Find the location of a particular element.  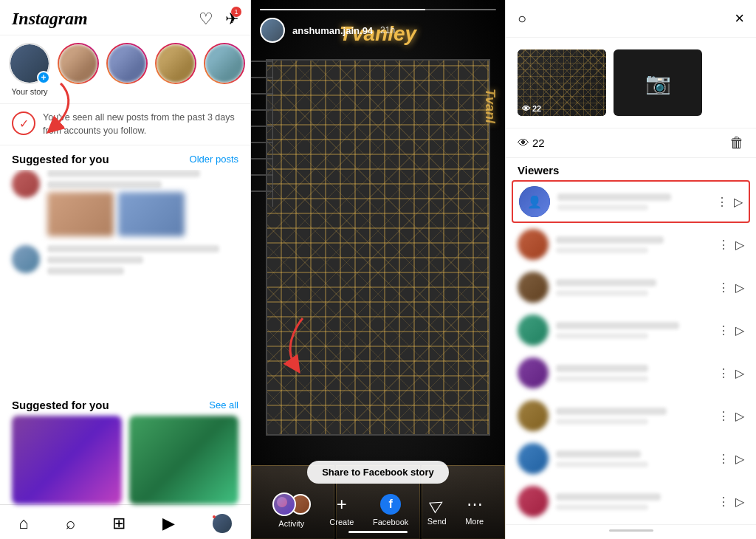

nav-item-add: ⊞ is located at coordinates (119, 523).